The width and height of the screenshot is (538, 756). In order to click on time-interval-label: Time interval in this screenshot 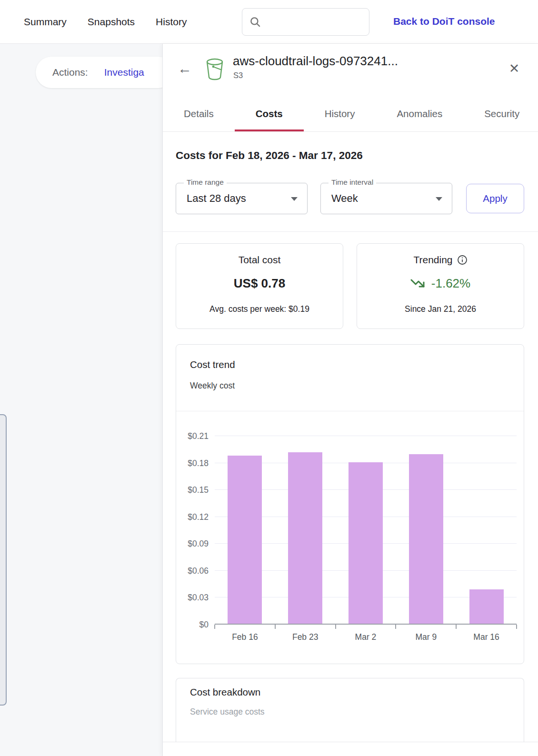, I will do `click(352, 182)`.